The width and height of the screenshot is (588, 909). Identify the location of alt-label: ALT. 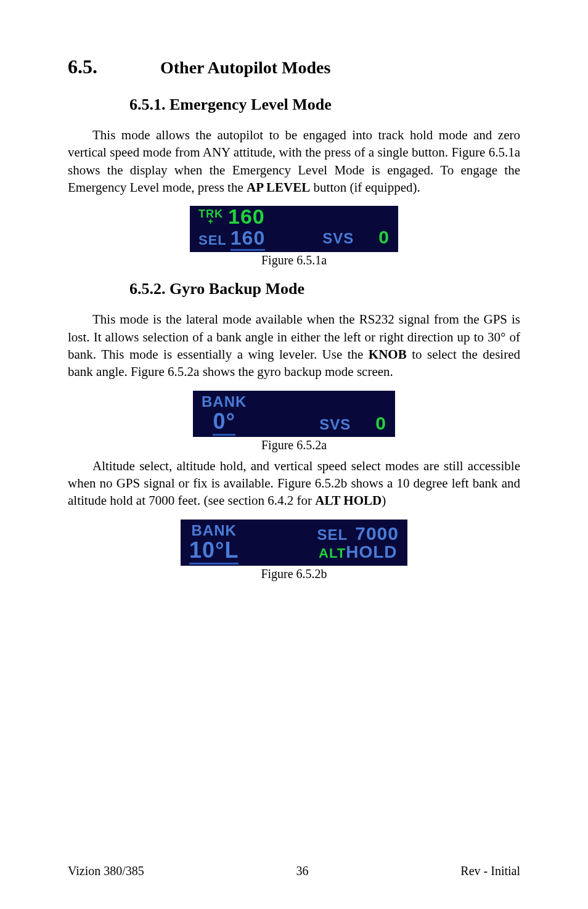
(332, 553).